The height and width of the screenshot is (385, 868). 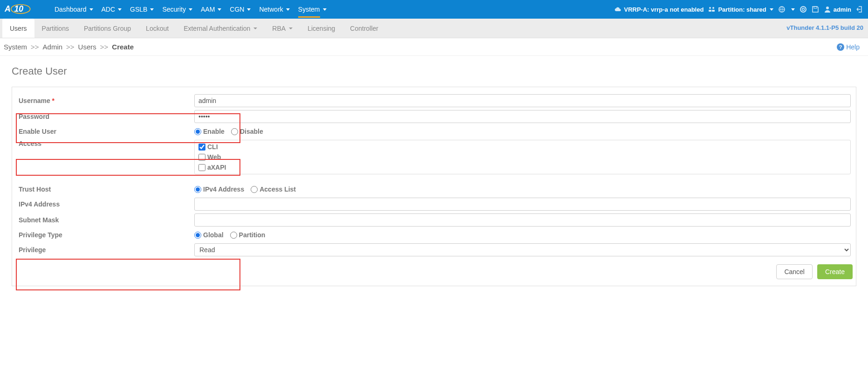 I want to click on tab-partitions: Partitions, so click(x=55, y=28).